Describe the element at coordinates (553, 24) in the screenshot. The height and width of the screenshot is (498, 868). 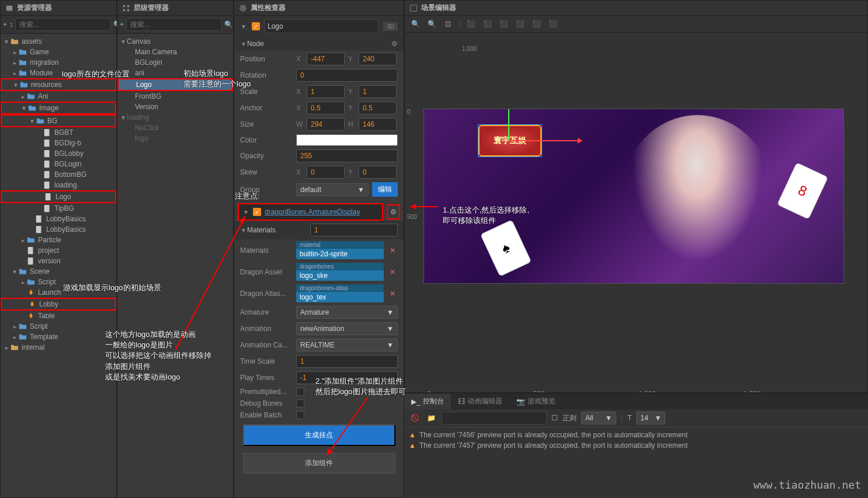
I see `align-bottom-icon: ⬛` at that location.